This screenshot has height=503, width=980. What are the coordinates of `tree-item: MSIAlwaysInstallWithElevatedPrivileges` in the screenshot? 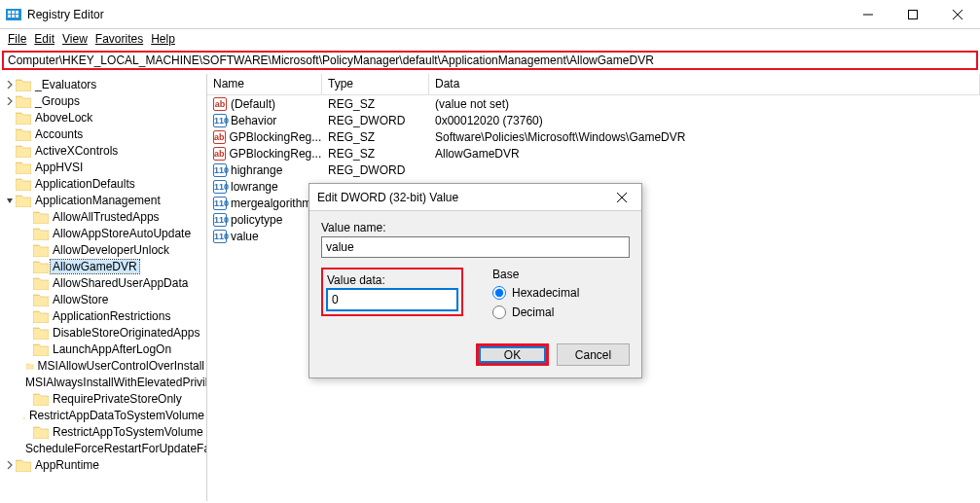 It's located at (103, 381).